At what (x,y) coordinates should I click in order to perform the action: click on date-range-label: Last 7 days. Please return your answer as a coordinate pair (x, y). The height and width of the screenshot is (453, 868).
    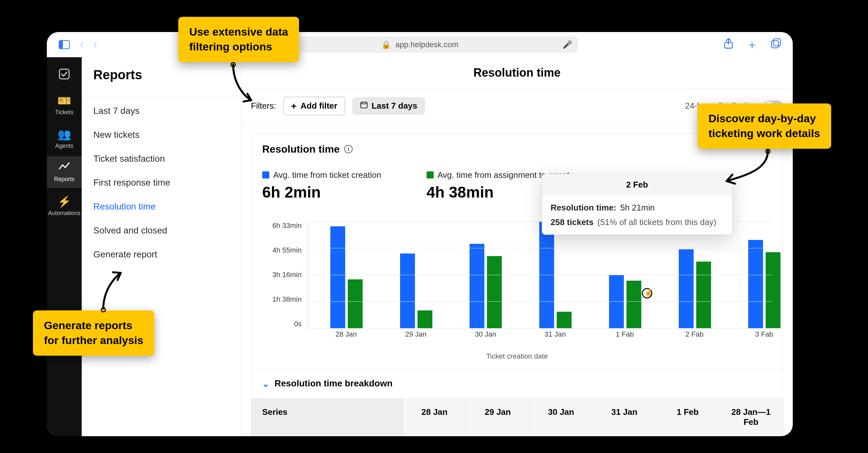
    Looking at the image, I should click on (395, 106).